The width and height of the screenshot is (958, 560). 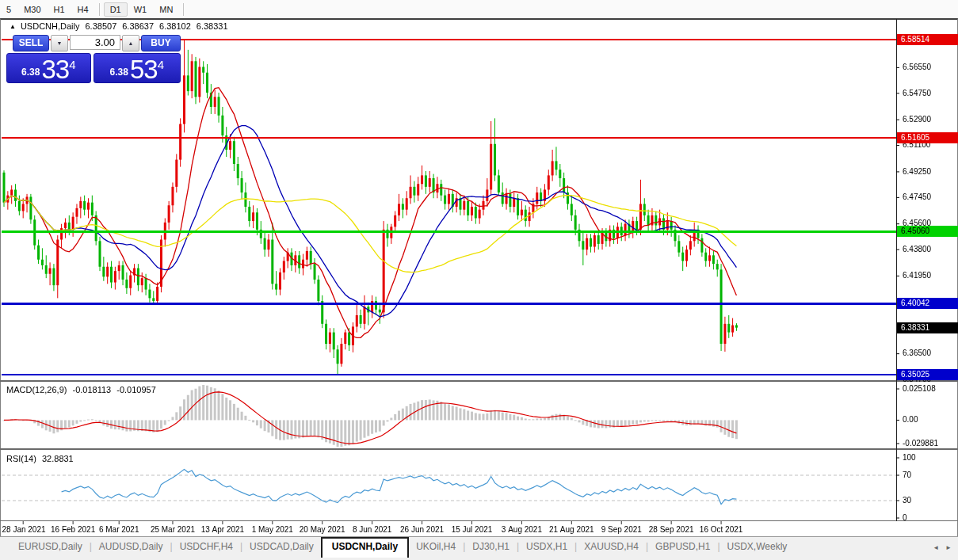 What do you see at coordinates (31, 43) in the screenshot?
I see `sell-button: SELL` at bounding box center [31, 43].